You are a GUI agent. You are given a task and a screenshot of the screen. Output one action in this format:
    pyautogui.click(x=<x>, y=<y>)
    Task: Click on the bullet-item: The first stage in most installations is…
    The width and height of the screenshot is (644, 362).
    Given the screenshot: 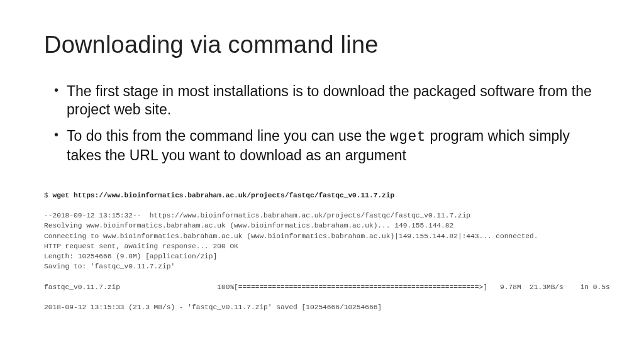 What is the action you would take?
    pyautogui.click(x=328, y=101)
    